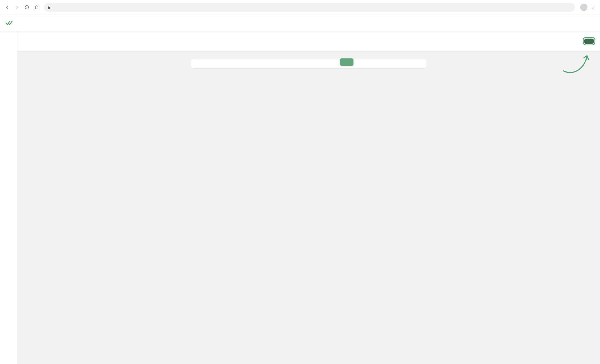  Describe the element at coordinates (308, 41) in the screenshot. I see `page-bar` at that location.